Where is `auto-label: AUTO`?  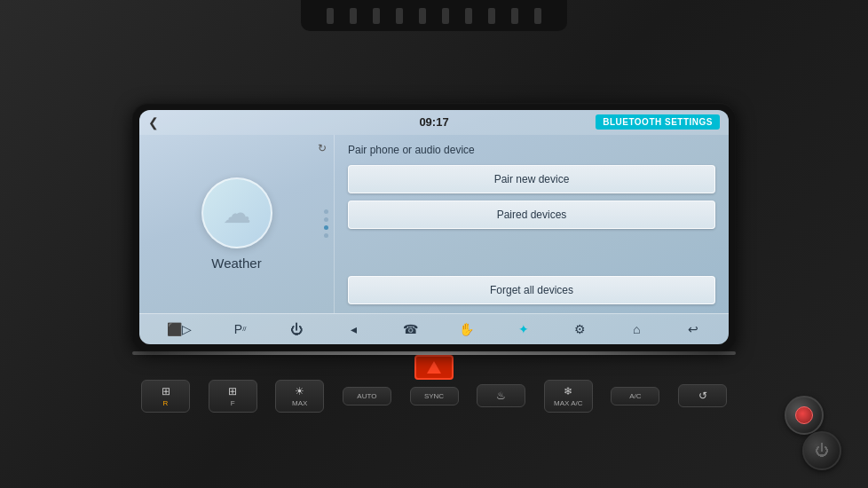
auto-label: AUTO is located at coordinates (367, 396).